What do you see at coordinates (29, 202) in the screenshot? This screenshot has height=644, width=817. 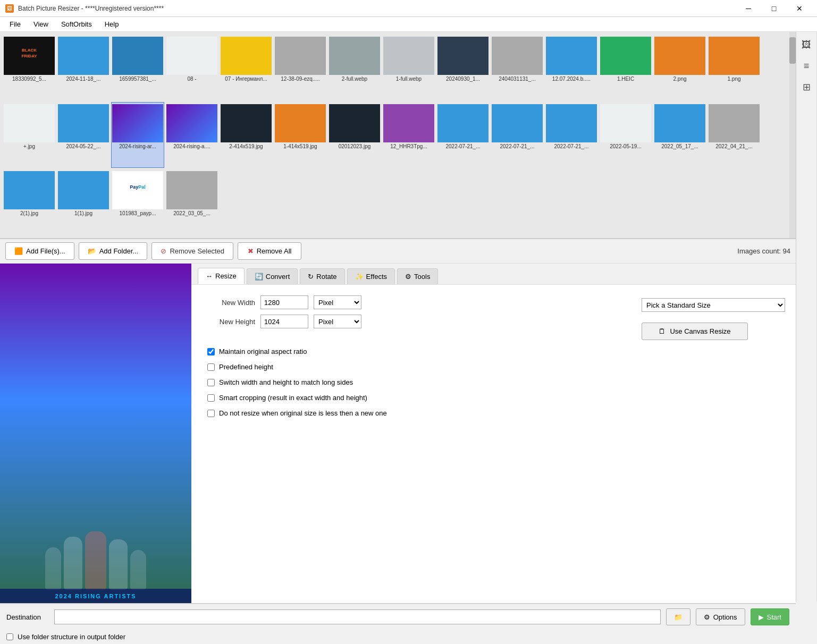 I see `list-item: 2(1).jpg` at bounding box center [29, 202].